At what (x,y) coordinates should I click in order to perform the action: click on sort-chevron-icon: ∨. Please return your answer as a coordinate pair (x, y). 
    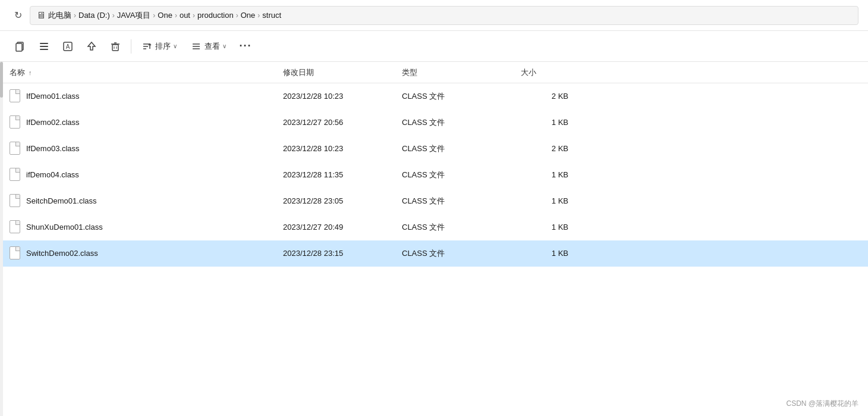
    Looking at the image, I should click on (175, 46).